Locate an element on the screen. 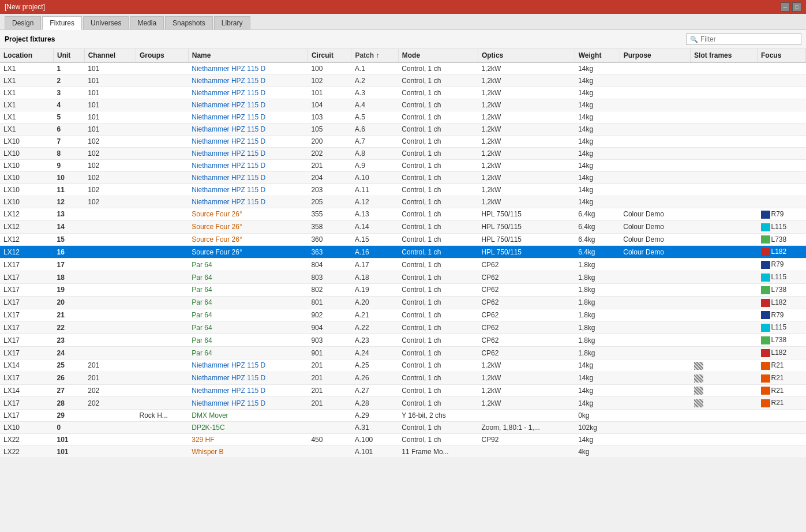 This screenshot has width=806, height=532. cell-channel: 101 is located at coordinates (110, 105).